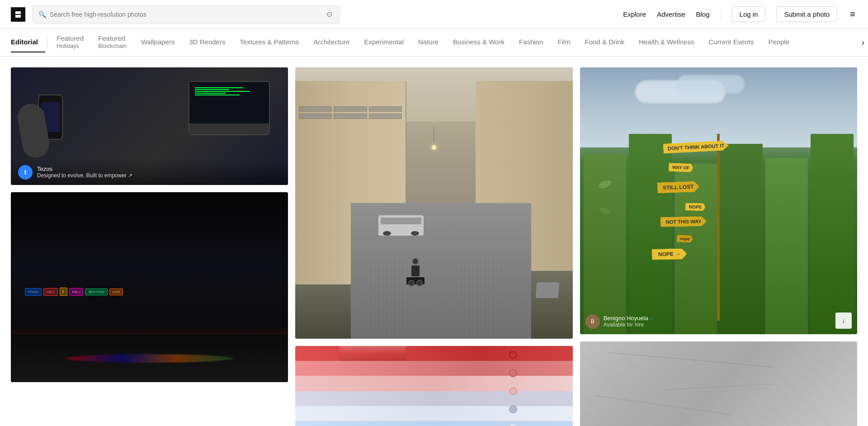  I want to click on tab-architecture: Architecture, so click(331, 43).